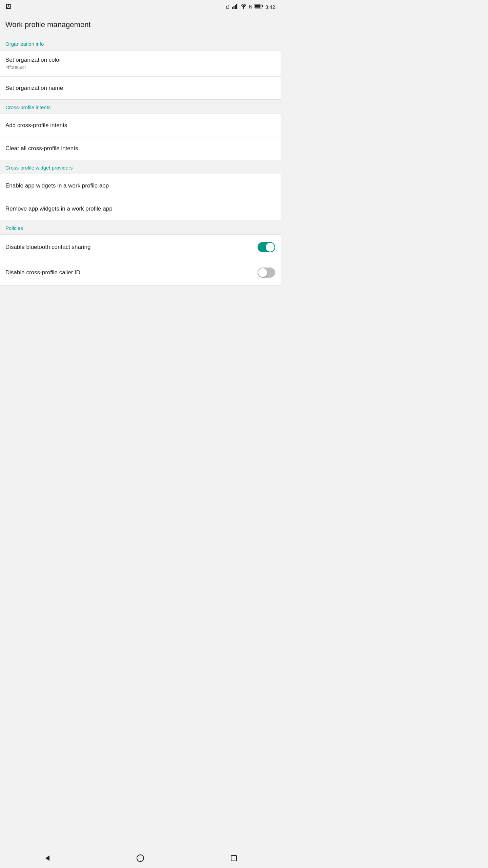 The height and width of the screenshot is (868, 488). What do you see at coordinates (43, 273) in the screenshot?
I see `list-item-title: Disable cross-profile caller ID` at bounding box center [43, 273].